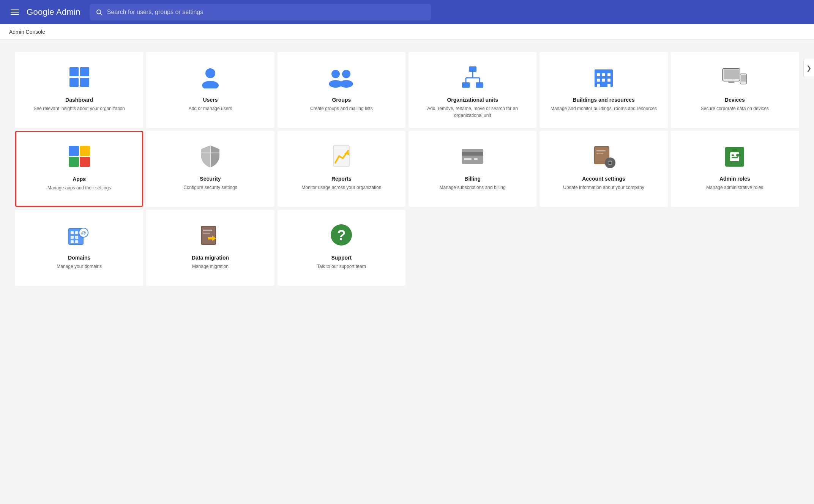 This screenshot has width=814, height=504. I want to click on app-logo: Google Admin, so click(54, 12).